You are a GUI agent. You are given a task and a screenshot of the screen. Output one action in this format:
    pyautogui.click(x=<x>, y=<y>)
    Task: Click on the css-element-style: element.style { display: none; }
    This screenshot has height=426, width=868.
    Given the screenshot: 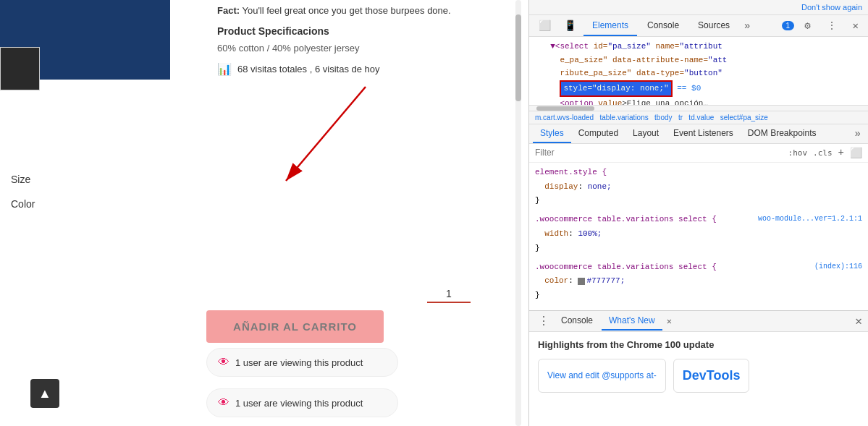 What is the action you would take?
    pyautogui.click(x=699, y=187)
    